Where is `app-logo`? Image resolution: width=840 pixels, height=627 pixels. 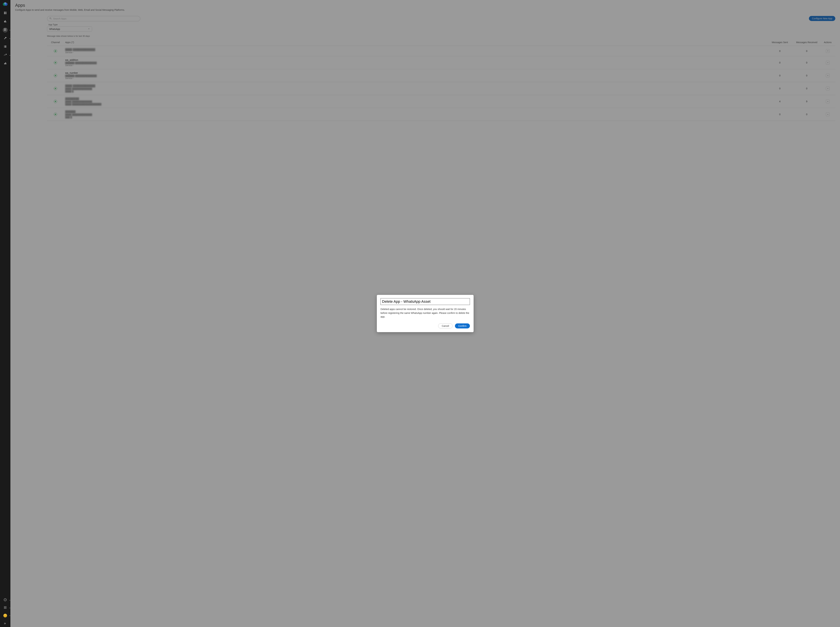 app-logo is located at coordinates (5, 4).